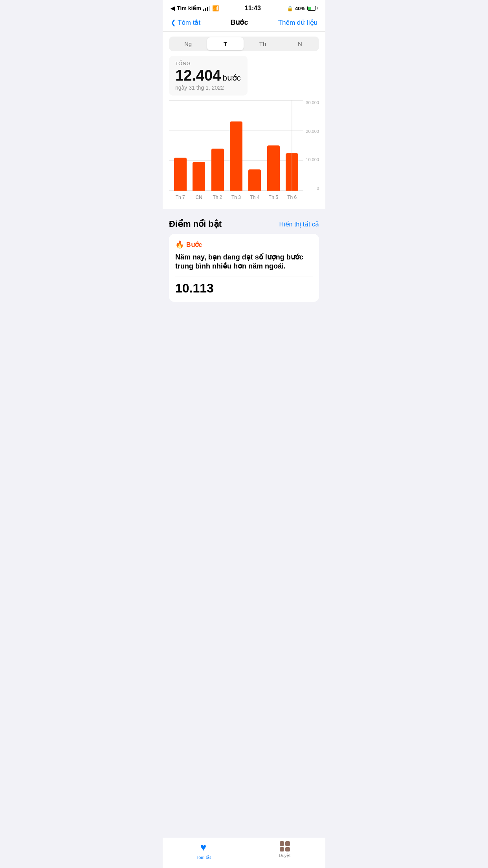 The width and height of the screenshot is (488, 868). Describe the element at coordinates (311, 131) in the screenshot. I see `y-label-20000: 20.000` at that location.